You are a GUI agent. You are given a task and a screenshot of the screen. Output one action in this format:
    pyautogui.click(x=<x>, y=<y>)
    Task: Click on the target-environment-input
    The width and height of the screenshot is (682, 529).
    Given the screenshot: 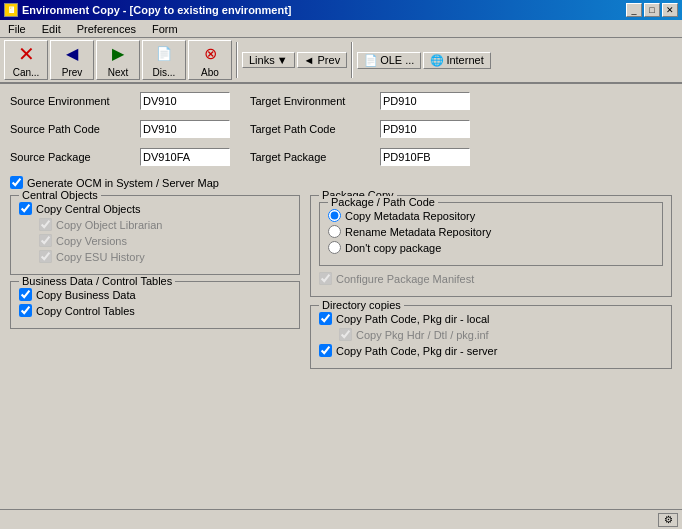 What is the action you would take?
    pyautogui.click(x=425, y=101)
    